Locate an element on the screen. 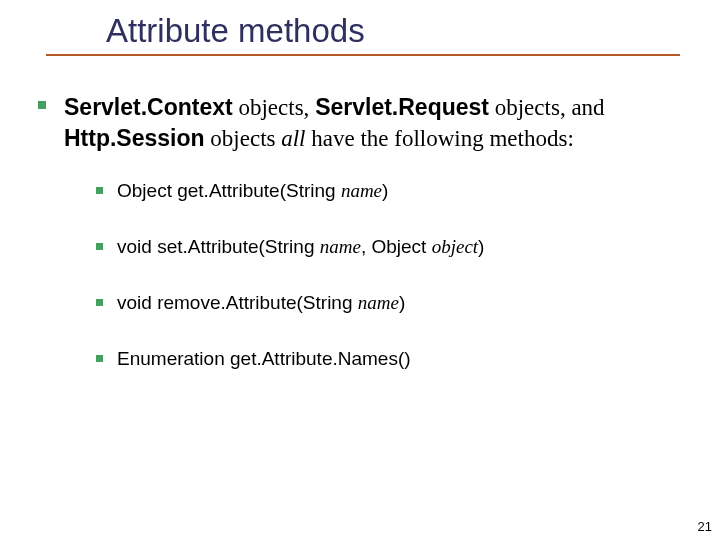  list-item: Object get.Attribute(String name) is located at coordinates (393, 191).